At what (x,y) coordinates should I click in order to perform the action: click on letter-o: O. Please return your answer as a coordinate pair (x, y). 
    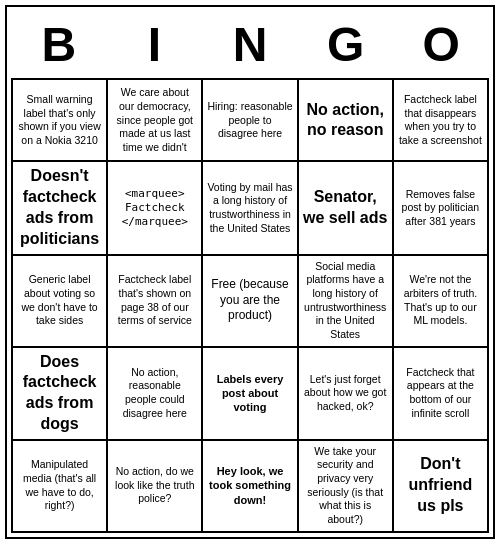
    Looking at the image, I should click on (441, 44).